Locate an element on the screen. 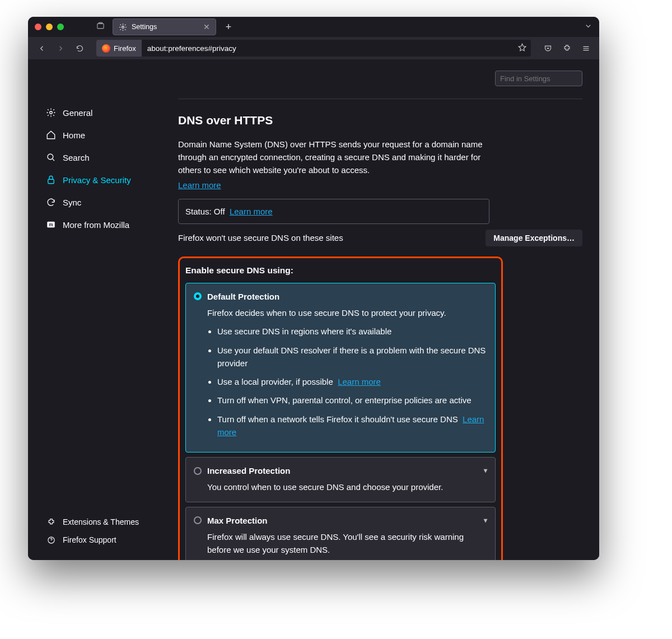 The image size is (672, 639). nav-toolbar: Firefox about:preferences#privacy is located at coordinates (314, 48).